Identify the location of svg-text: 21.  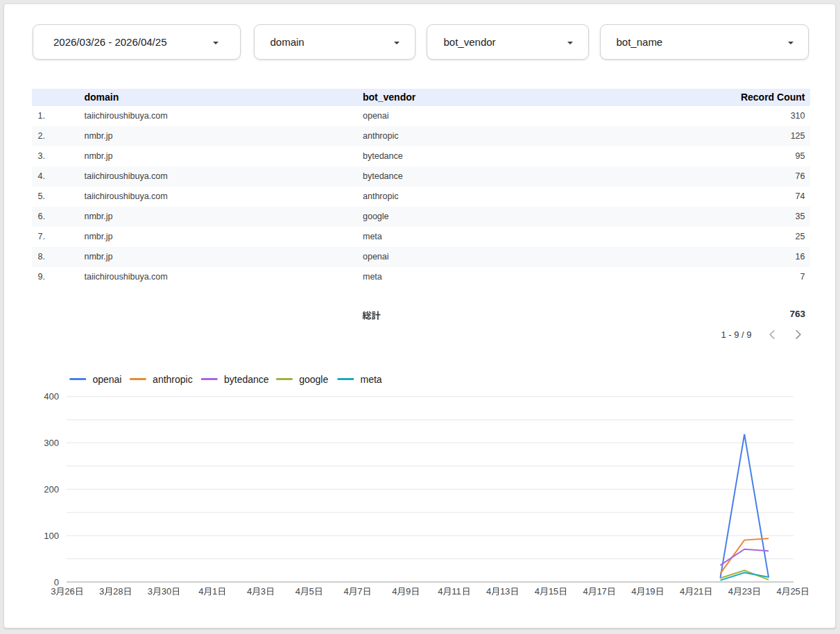
(698, 591).